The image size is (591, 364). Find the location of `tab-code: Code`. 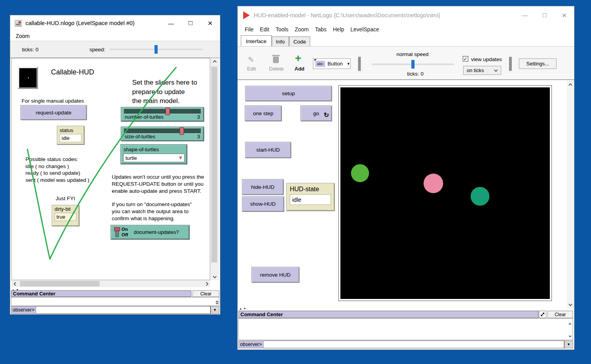

tab-code: Code is located at coordinates (300, 42).